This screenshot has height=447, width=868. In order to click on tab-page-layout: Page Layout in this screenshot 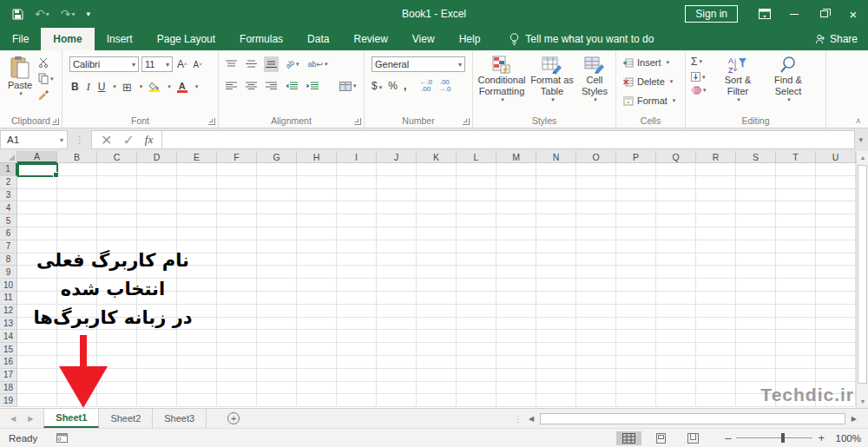, I will do `click(186, 39)`.